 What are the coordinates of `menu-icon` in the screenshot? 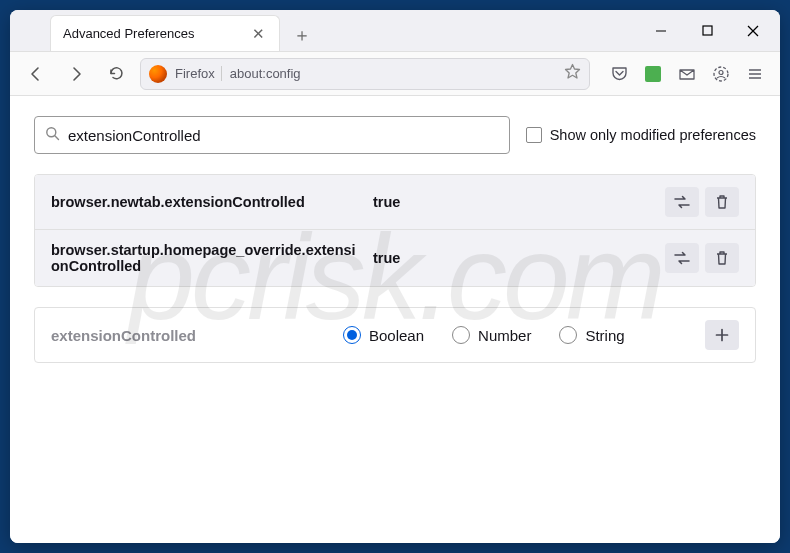 It's located at (755, 74).